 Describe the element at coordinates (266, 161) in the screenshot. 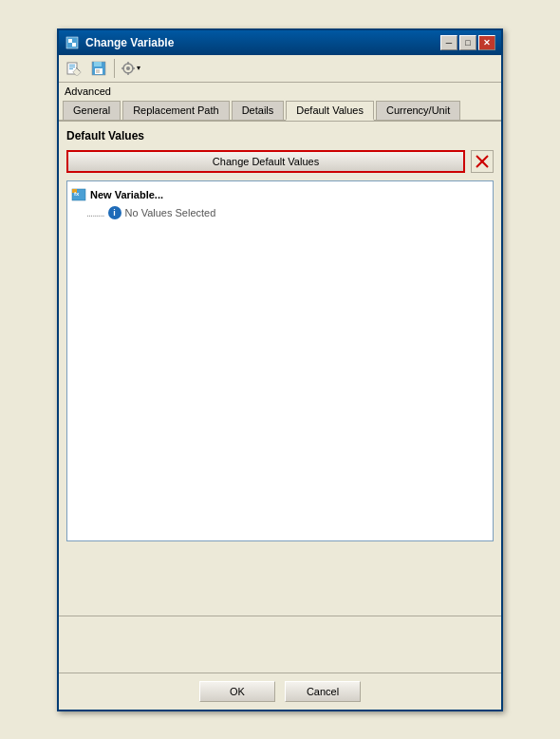

I see `change-default-values-button: Change Default Values` at that location.